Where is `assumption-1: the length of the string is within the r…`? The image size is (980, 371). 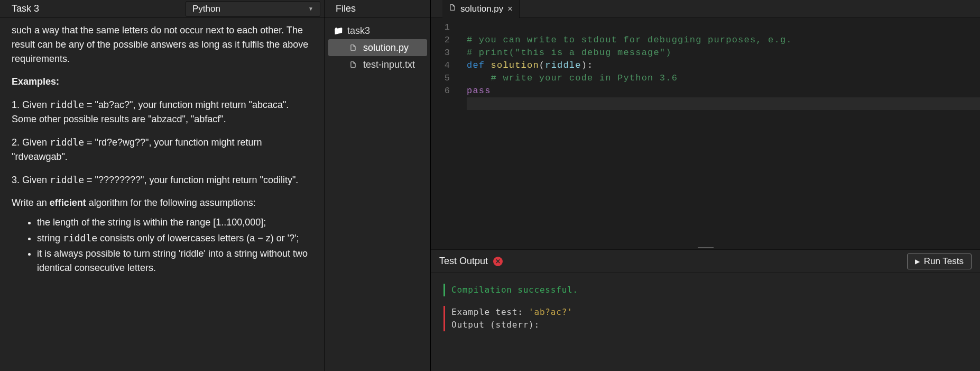 assumption-1: the length of the string is within the r… is located at coordinates (175, 222).